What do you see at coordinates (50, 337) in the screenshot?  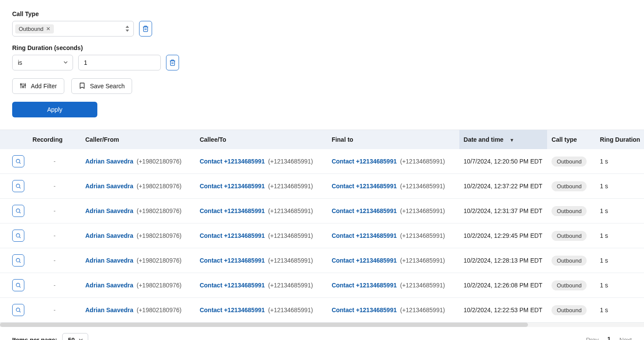 I see `items-per-page: Items per page: 50` at bounding box center [50, 337].